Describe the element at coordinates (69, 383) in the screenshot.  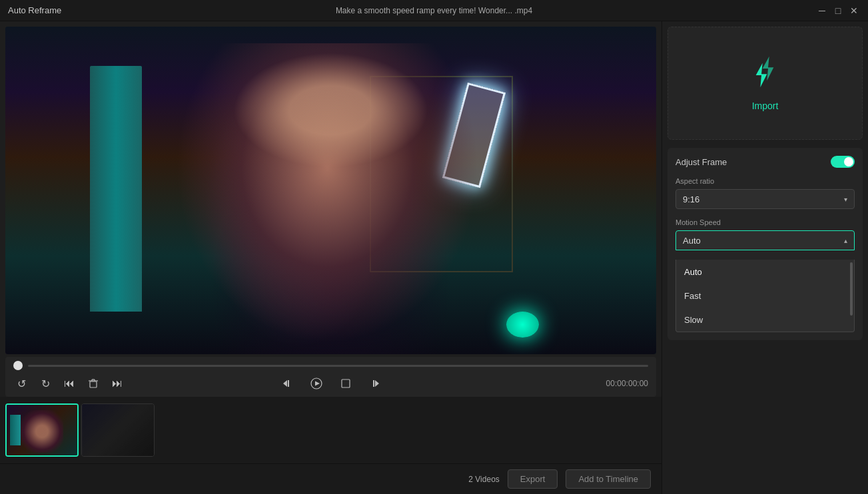
I see `left-controls: ↺ ↻ ⏮ ⏭` at that location.